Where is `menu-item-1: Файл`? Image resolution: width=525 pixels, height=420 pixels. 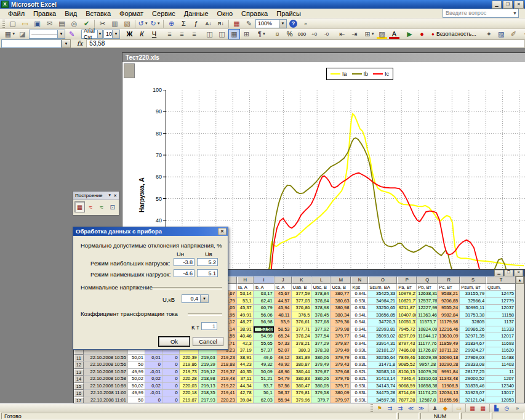 menu-item-1: Файл is located at coordinates (16, 14).